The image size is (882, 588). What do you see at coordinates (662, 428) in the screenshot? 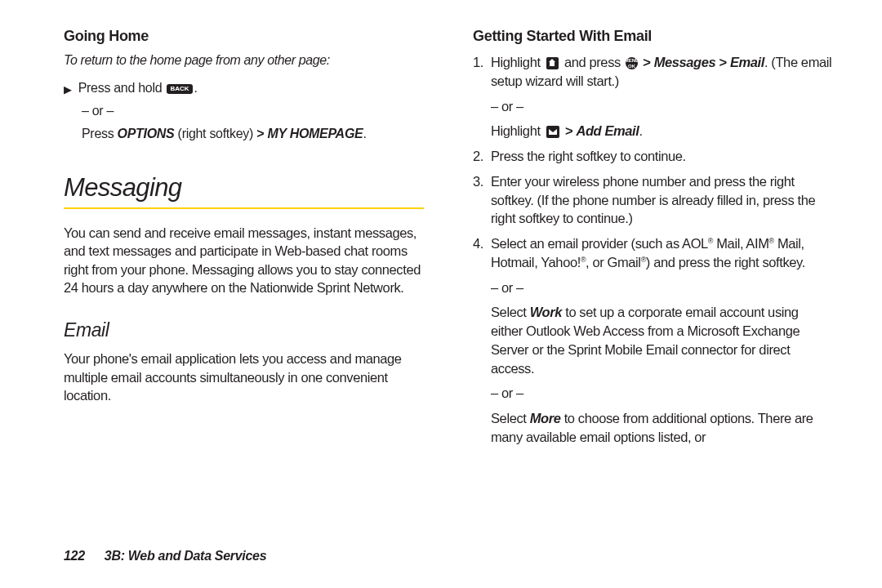
I see `select-more: Select More to choose from additional op…` at bounding box center [662, 428].